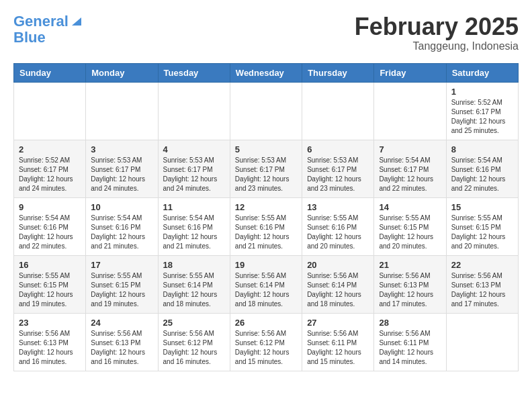 This screenshot has height=411, width=532. What do you see at coordinates (266, 169) in the screenshot?
I see `calendar-week-row: 2Sunrise: 5:52 AM Sunset: 6:17 PM Daylig…` at bounding box center [266, 169].